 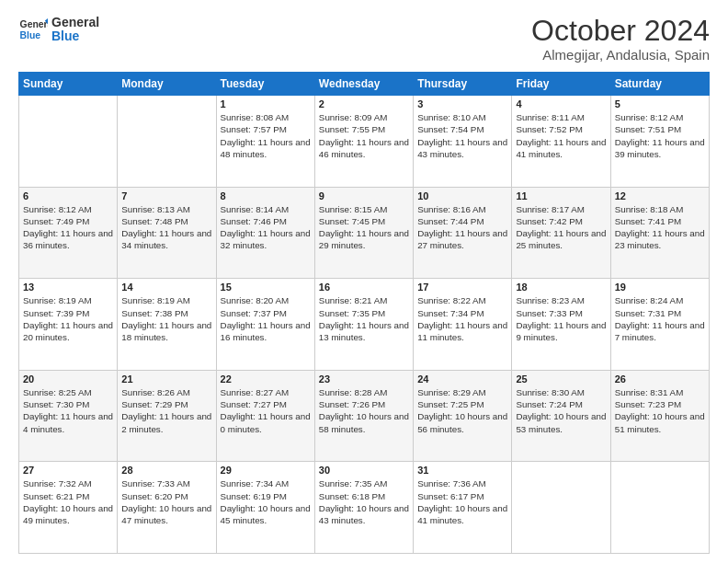 I want to click on sunrise-text: Sunrise: 7:33 AM, so click(x=166, y=484).